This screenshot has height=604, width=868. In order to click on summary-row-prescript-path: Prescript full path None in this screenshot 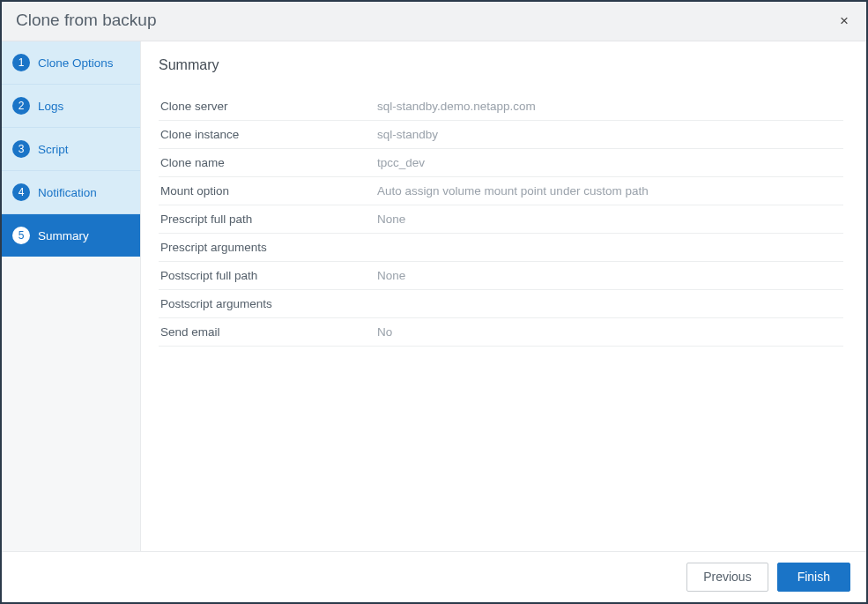, I will do `click(501, 220)`.